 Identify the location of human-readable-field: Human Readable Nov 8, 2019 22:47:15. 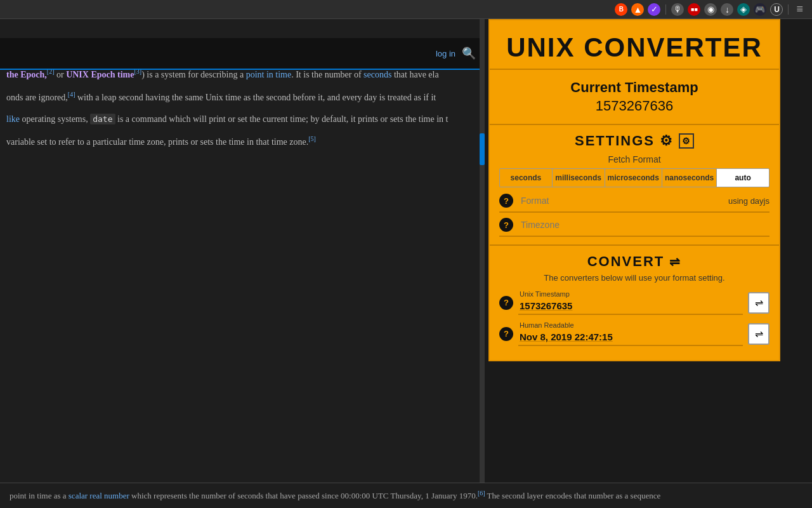
(631, 334).